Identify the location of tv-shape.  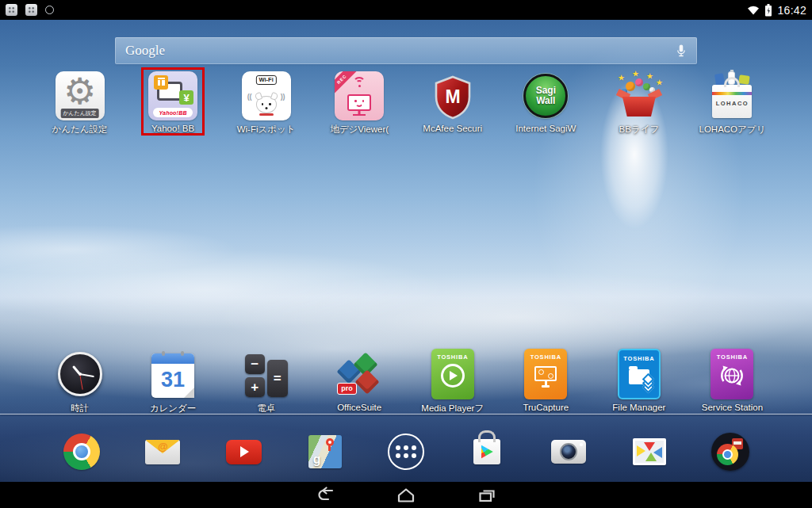
(359, 103).